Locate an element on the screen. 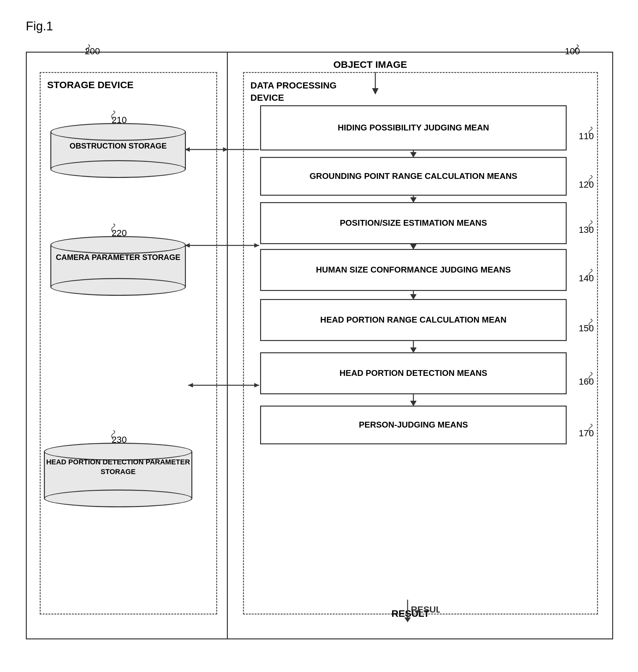 This screenshot has height=672, width=638. svg-text: RESULT is located at coordinates (425, 610).